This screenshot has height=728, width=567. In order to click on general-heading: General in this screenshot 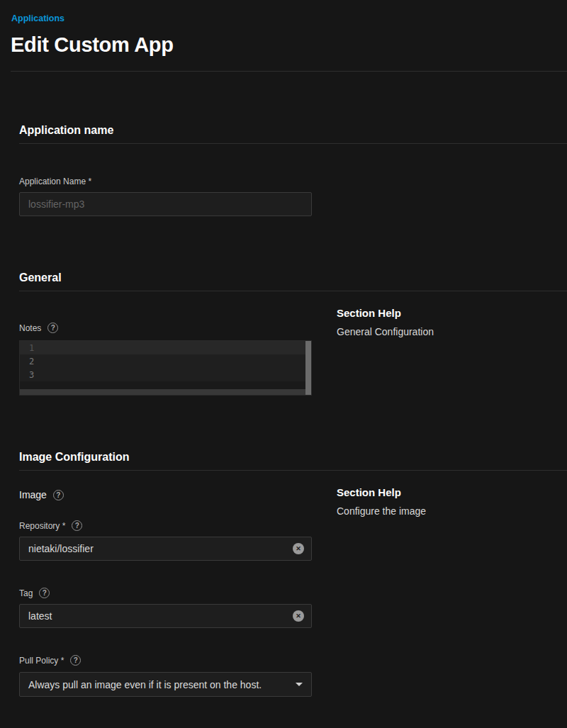, I will do `click(293, 278)`.